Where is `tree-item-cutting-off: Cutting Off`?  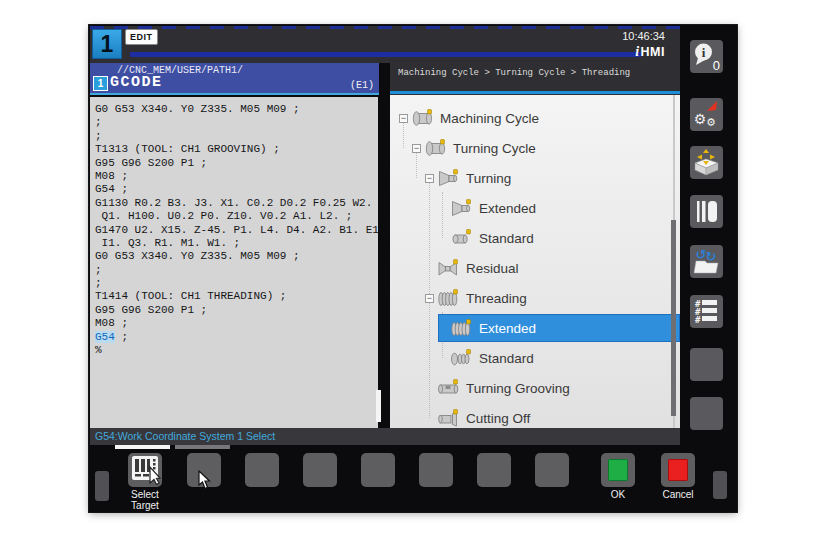
tree-item-cutting-off: Cutting Off is located at coordinates (535, 416).